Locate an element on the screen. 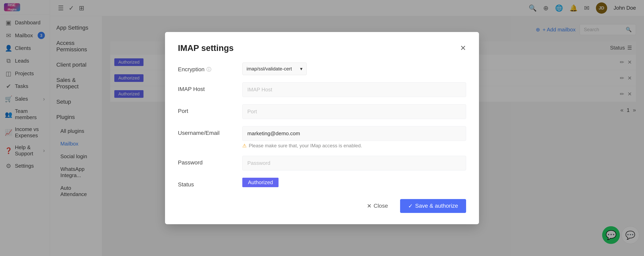  save-check-icon: ✓ is located at coordinates (410, 206).